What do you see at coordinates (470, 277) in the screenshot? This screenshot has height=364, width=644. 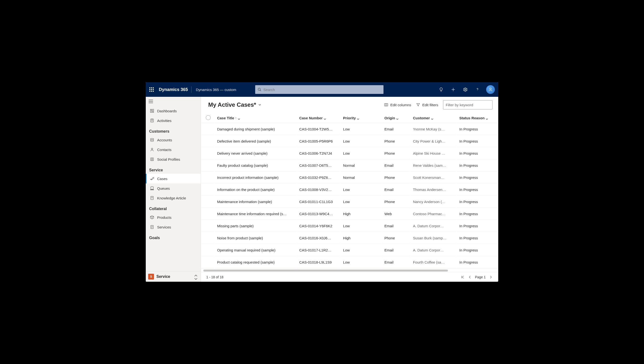 I see `prev-page-button` at bounding box center [470, 277].